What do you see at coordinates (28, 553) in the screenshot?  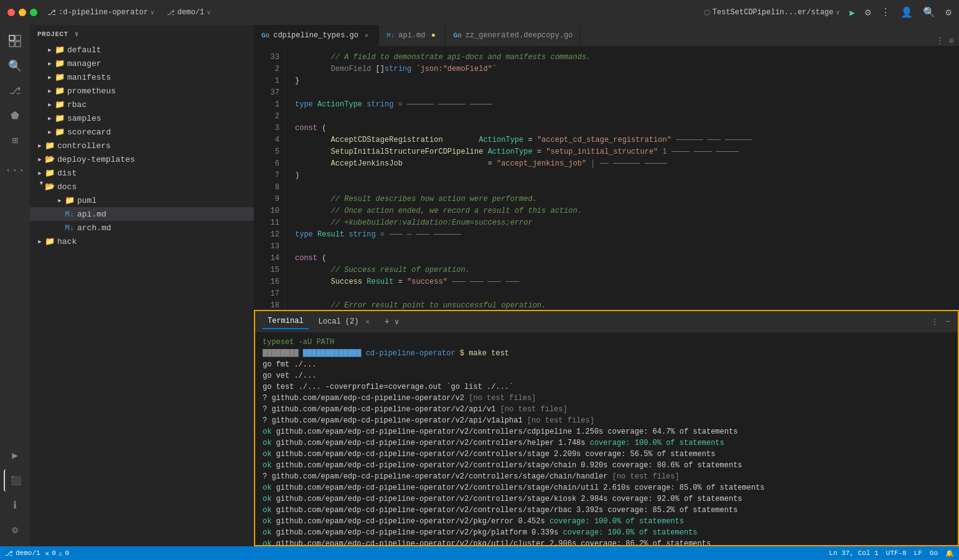 I see `status-branch-name: demo/1` at bounding box center [28, 553].